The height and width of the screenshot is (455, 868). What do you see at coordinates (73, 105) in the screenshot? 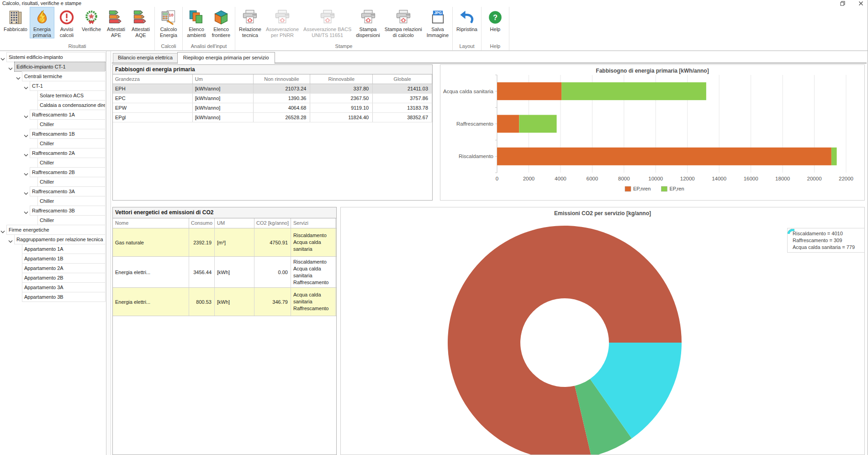
I see `tree-item-label: Caldaia a condensazione direttiva 92/...` at bounding box center [73, 105].